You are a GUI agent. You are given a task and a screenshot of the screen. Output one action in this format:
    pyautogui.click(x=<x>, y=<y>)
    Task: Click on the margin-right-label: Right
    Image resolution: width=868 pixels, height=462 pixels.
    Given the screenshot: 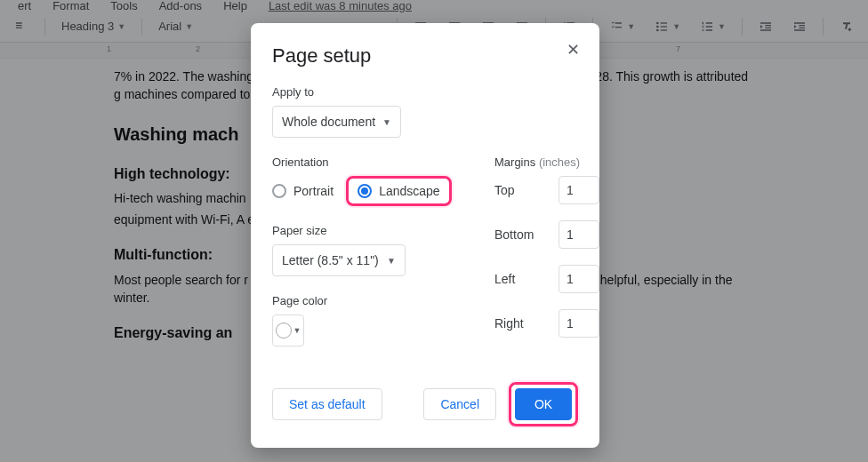 What is the action you would take?
    pyautogui.click(x=521, y=323)
    